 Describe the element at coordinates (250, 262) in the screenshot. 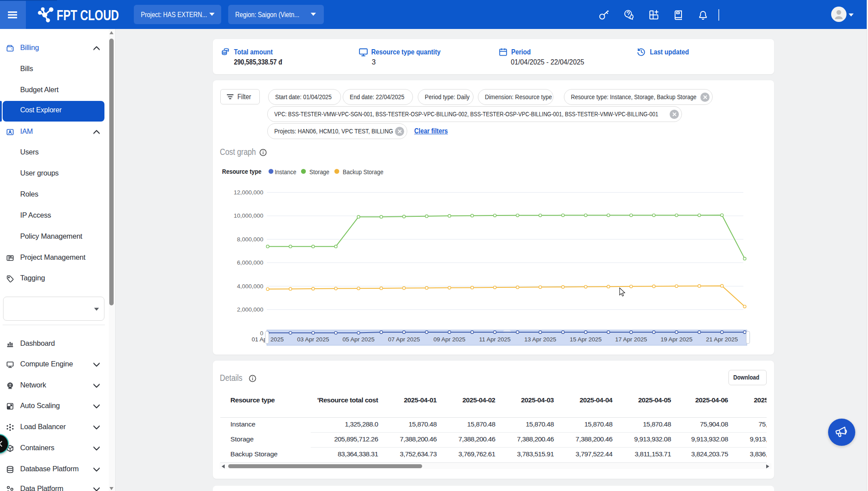

I see `svg-text: 6,000,000` at that location.